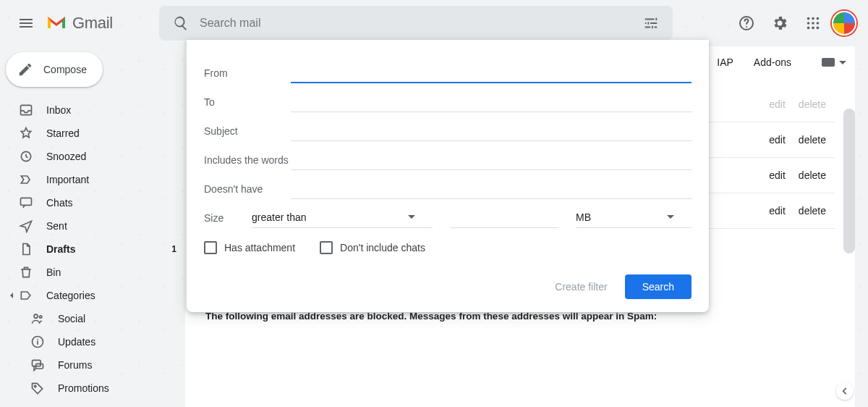  I want to click on adv-size-value-input, so click(504, 217).